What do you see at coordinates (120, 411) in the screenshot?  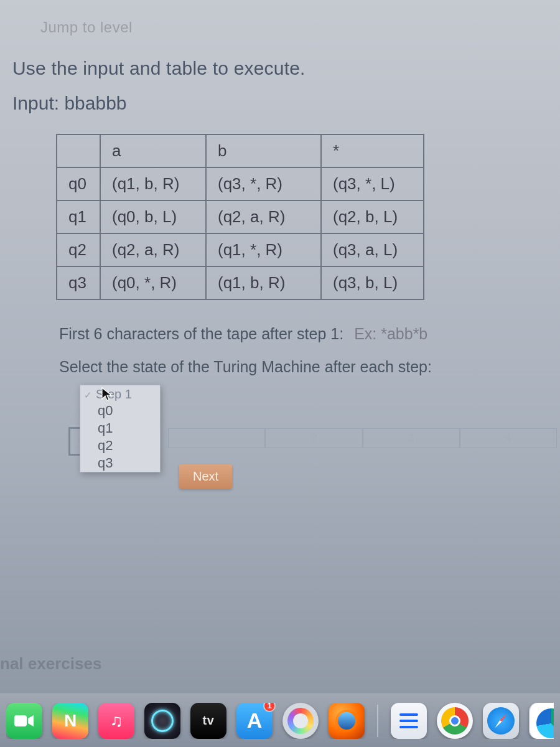 I see `dropdown-item-q0: q0` at bounding box center [120, 411].